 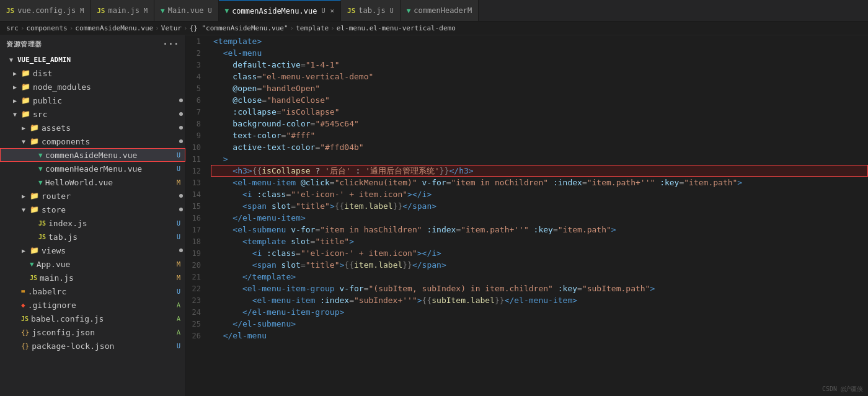 What do you see at coordinates (539, 218) in the screenshot?
I see `line-content: </el-menu-item>` at bounding box center [539, 218].